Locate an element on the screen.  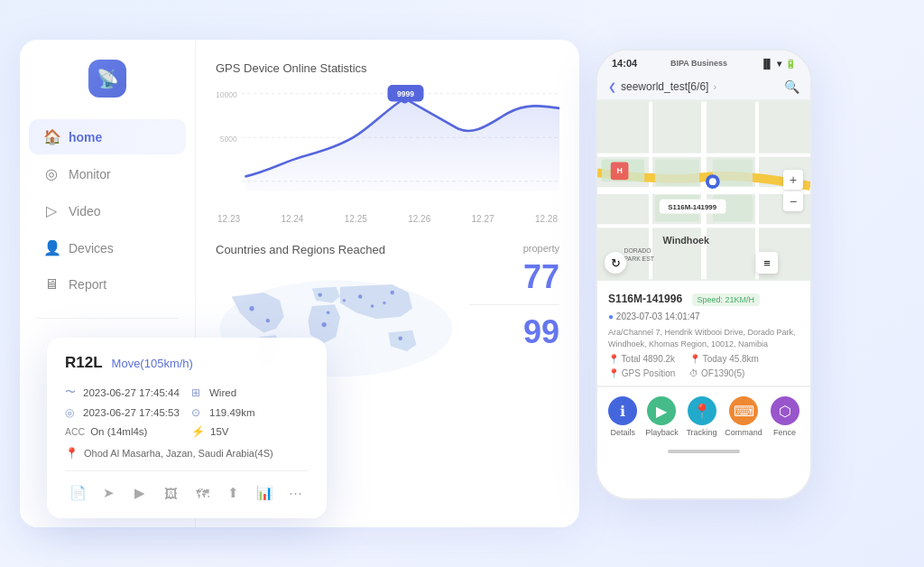
details-icon: ℹ is located at coordinates (623, 411).